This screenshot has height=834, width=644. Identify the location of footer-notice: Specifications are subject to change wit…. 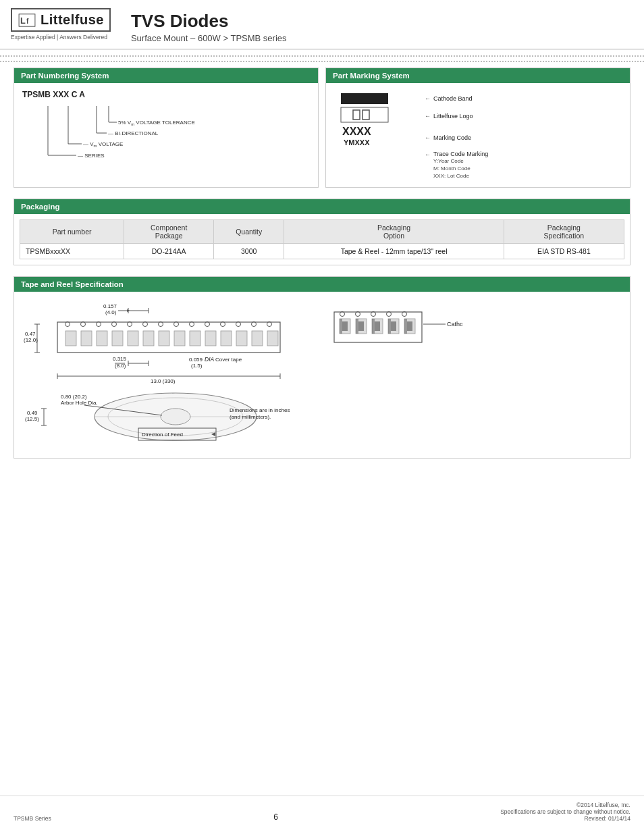
(566, 812).